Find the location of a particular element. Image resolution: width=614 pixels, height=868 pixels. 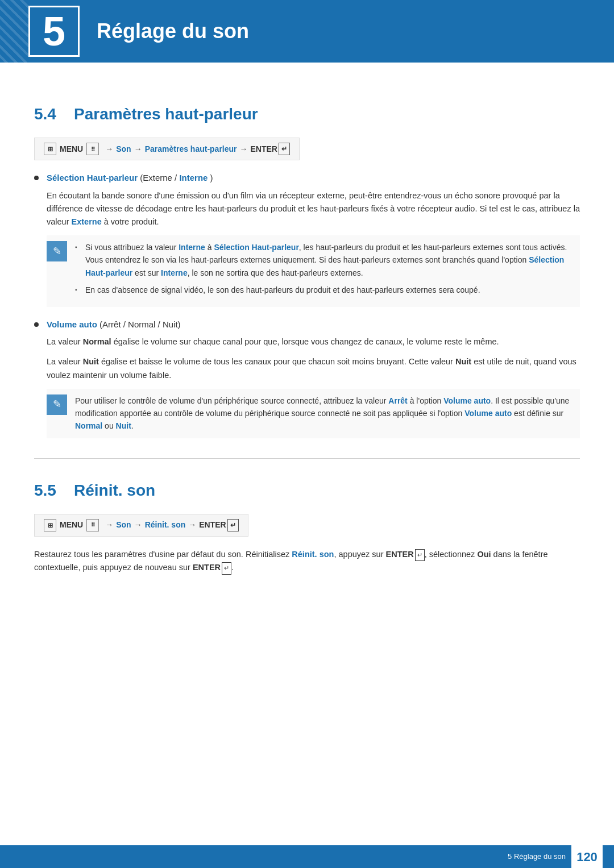

page-footer: 5 Réglage du son 120 is located at coordinates (307, 857).